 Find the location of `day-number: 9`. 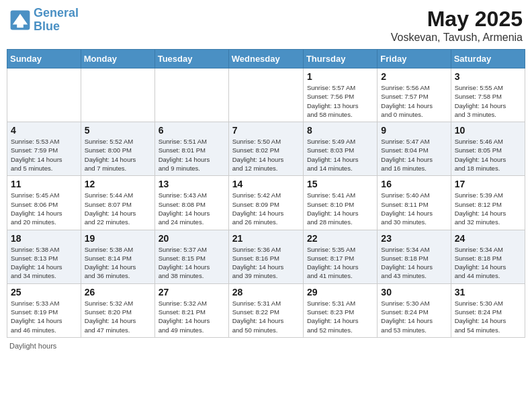

day-number: 9 is located at coordinates (414, 130).